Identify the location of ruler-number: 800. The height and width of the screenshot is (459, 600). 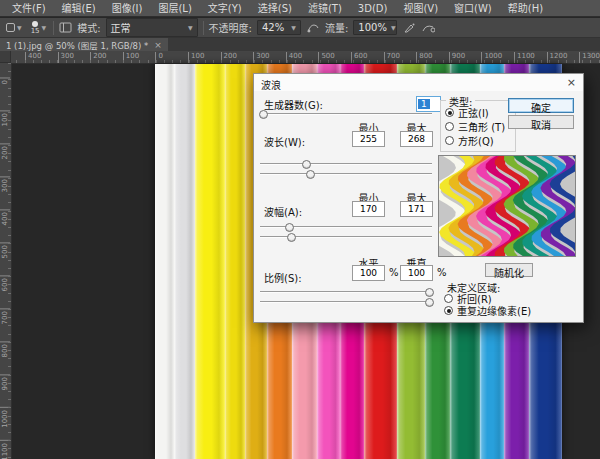
(5, 349).